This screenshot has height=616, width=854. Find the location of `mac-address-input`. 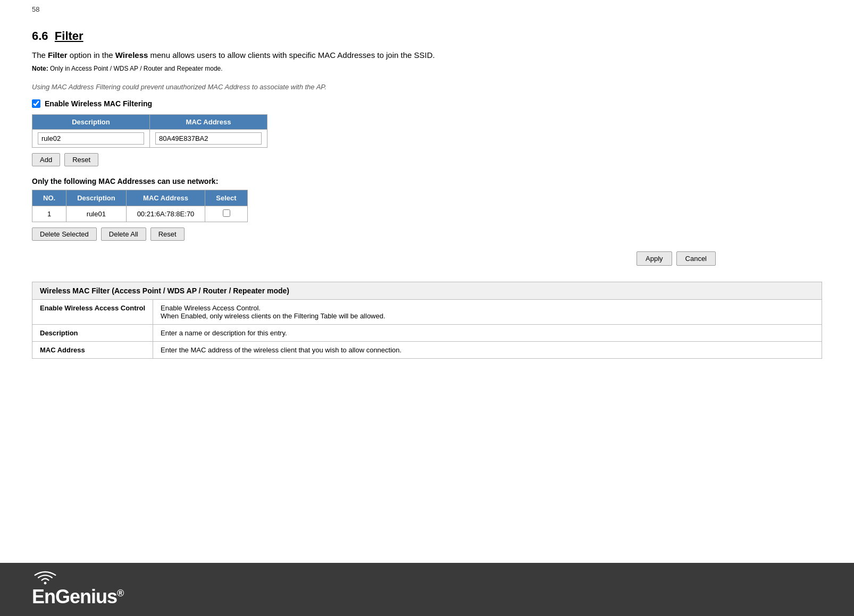

mac-address-input is located at coordinates (208, 138).